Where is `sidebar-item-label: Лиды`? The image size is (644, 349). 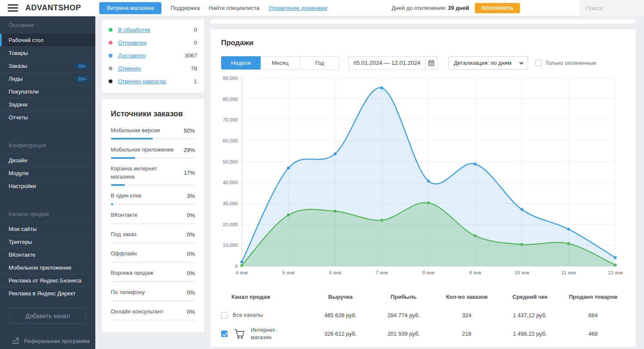 sidebar-item-label: Лиды is located at coordinates (15, 79).